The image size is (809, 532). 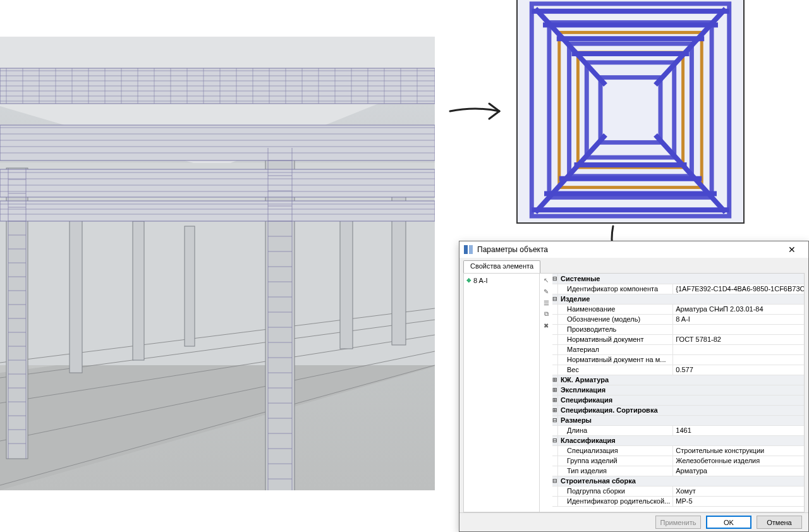 What do you see at coordinates (729, 522) in the screenshot?
I see `ok-button: OK` at bounding box center [729, 522].